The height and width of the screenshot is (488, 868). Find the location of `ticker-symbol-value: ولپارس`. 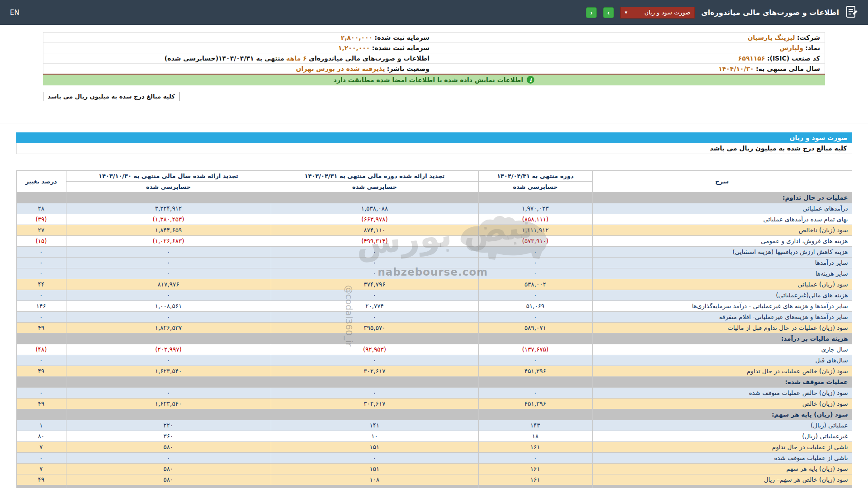

ticker-symbol-value: ولپارس is located at coordinates (792, 48).